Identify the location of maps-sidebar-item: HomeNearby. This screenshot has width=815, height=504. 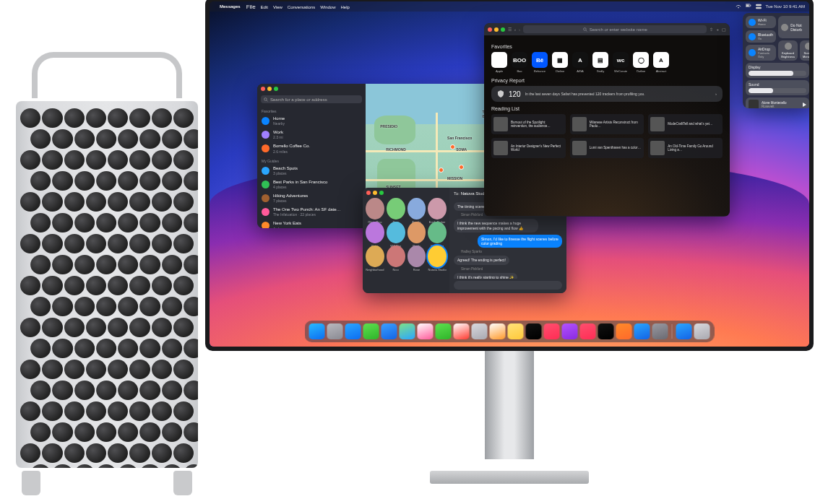
(311, 121).